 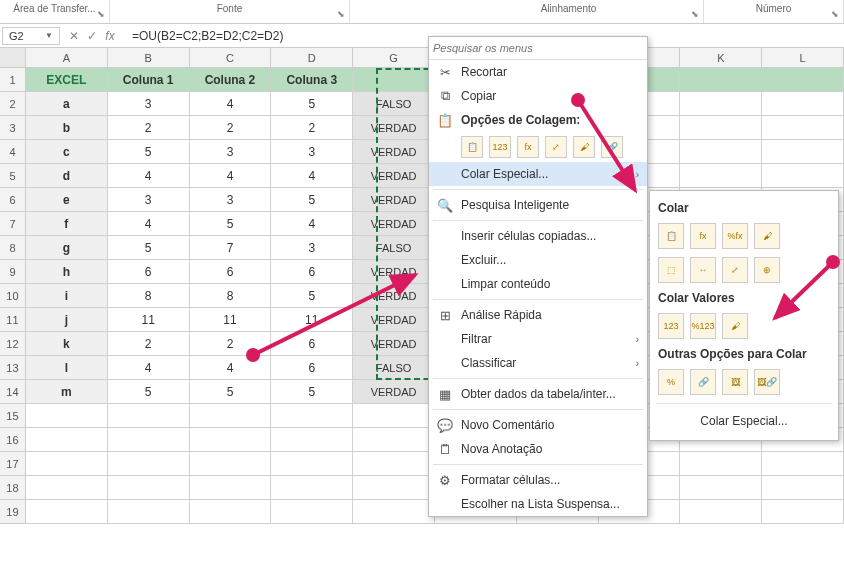 I want to click on cell: c, so click(x=67, y=152).